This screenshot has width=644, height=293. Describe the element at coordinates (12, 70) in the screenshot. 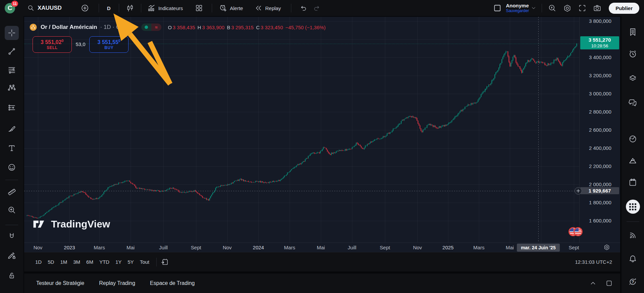

I see `fib-retracement-tool-icon` at that location.